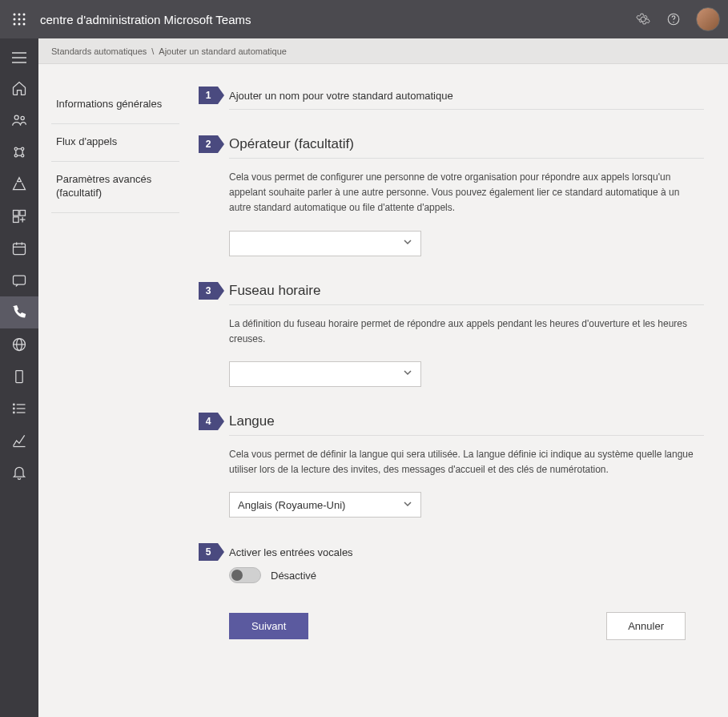 The image size is (728, 717). What do you see at coordinates (292, 144) in the screenshot?
I see `step-title: Opérateur (facultatif)` at bounding box center [292, 144].